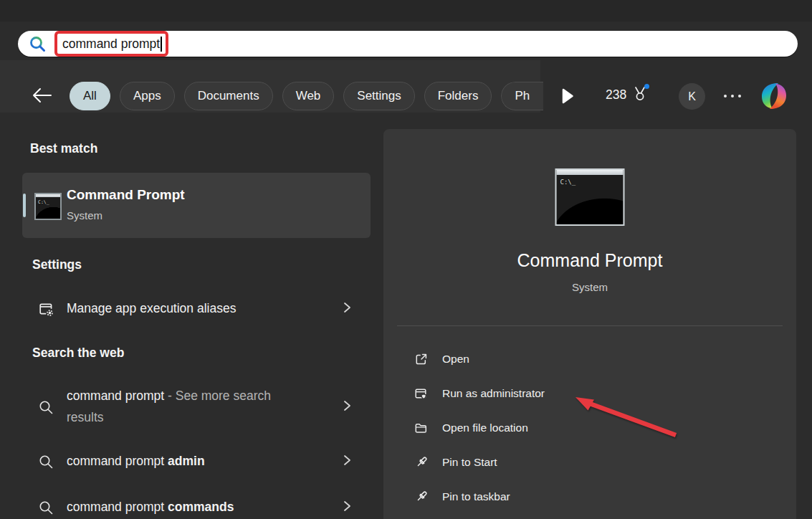  Describe the element at coordinates (308, 96) in the screenshot. I see `tab-web: Web` at that location.